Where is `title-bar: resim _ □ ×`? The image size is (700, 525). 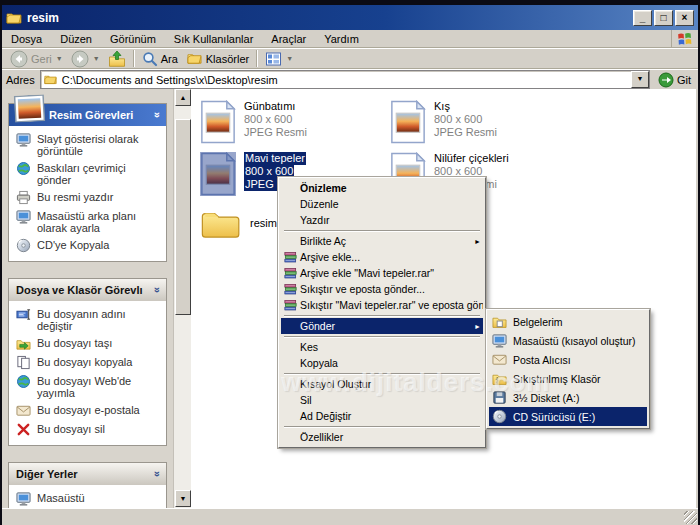 title-bar: resim _ □ × is located at coordinates (350, 18).